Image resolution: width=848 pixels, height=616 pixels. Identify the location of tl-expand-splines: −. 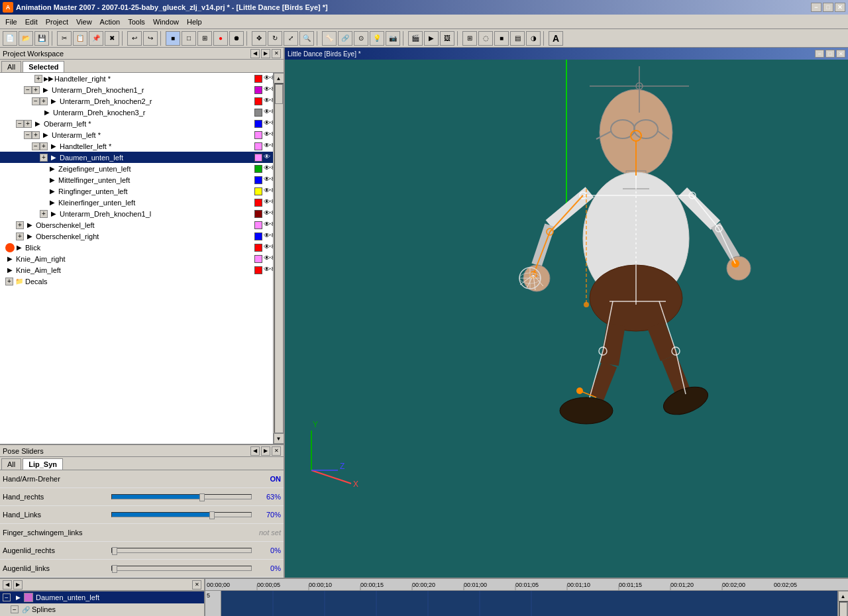
(15, 609).